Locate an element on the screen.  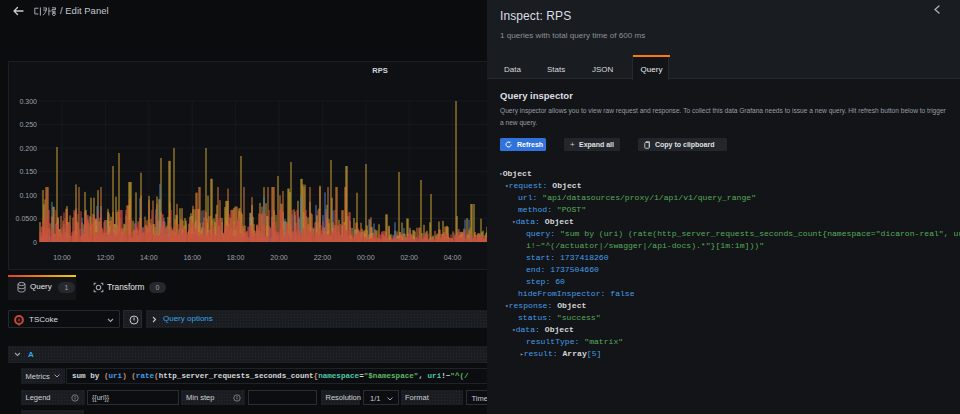
svg-text: 0 is located at coordinates (35, 242).